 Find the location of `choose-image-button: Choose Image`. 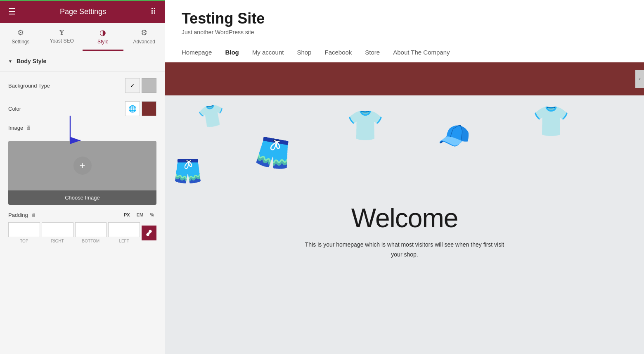

choose-image-button: Choose Image is located at coordinates (83, 197).